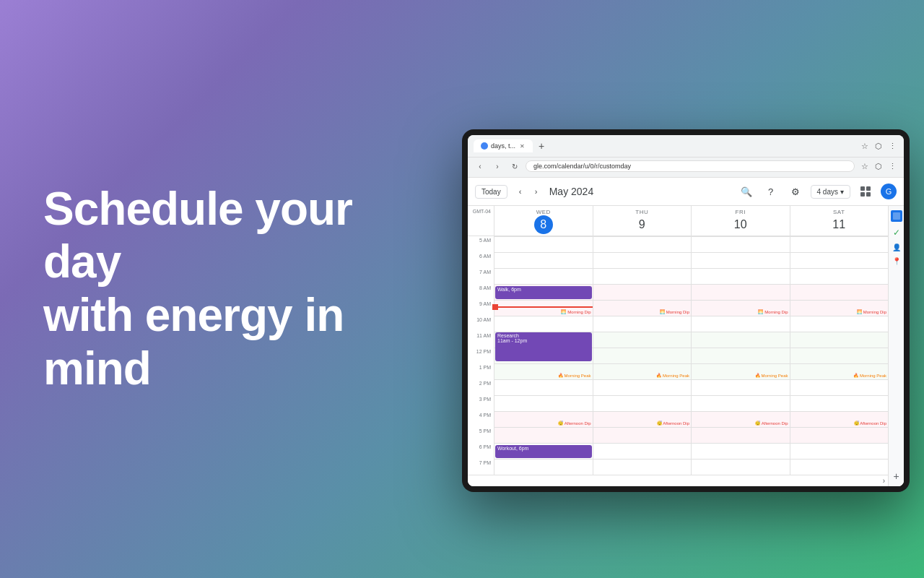  I want to click on settings-icon: ⚙, so click(796, 191).